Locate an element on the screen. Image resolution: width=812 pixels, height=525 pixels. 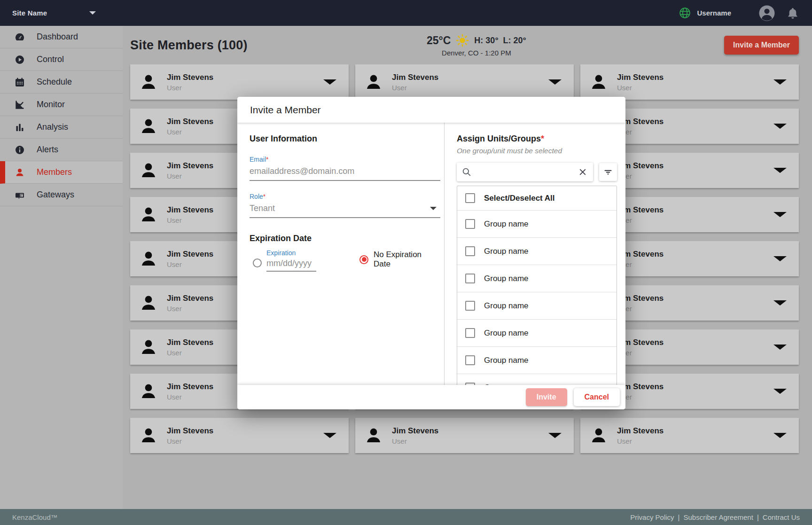
cancel-button: Cancel is located at coordinates (597, 397).